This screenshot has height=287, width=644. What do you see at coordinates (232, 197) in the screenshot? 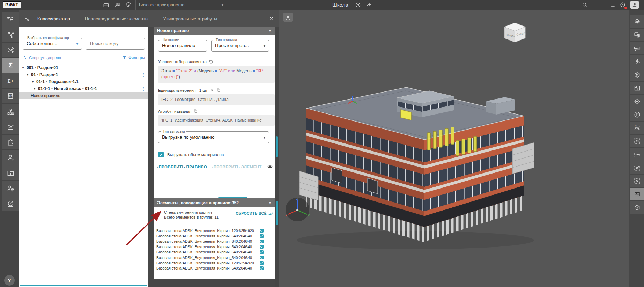
I see `rule-horizontal-scrollbar` at bounding box center [232, 197].